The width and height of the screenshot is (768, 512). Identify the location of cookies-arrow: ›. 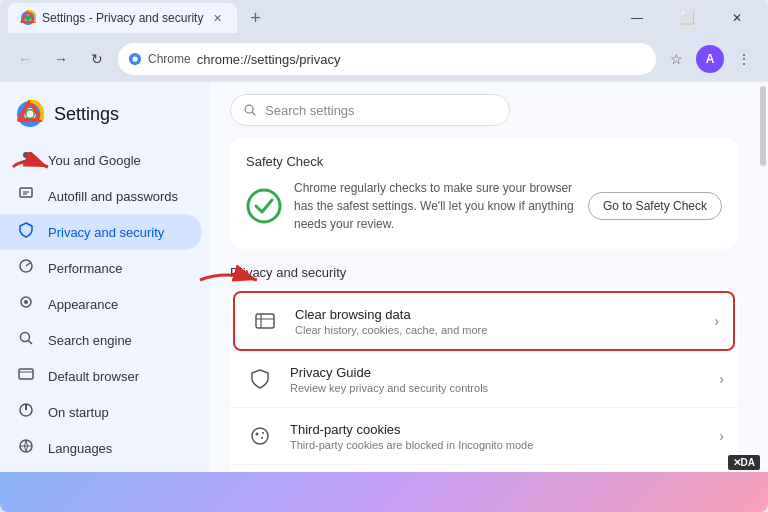
(722, 436).